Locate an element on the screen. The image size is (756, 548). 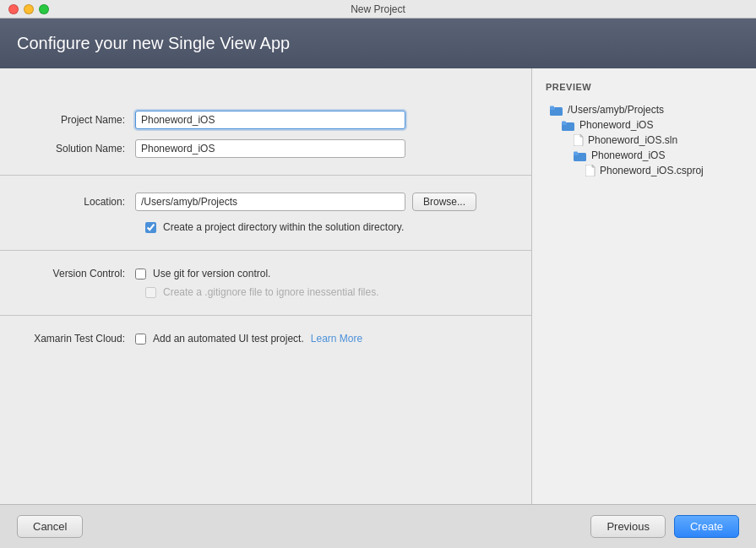
create-directory-row: Create a project directory within the so… is located at coordinates (321, 227).